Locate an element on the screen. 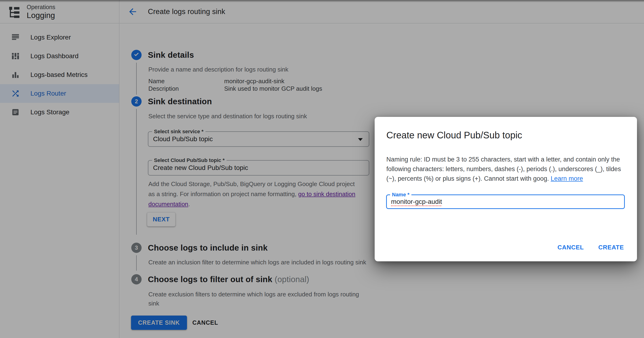 This screenshot has height=338, width=644. dialog-create-button: CREATE is located at coordinates (611, 248).